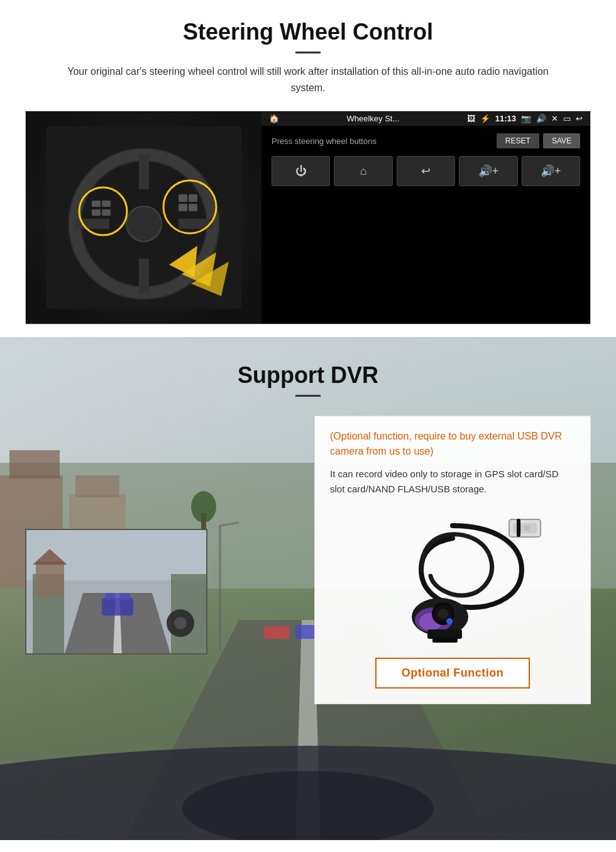 This screenshot has width=616, height=852. What do you see at coordinates (562, 141) in the screenshot?
I see `save-button: SAVE` at bounding box center [562, 141].